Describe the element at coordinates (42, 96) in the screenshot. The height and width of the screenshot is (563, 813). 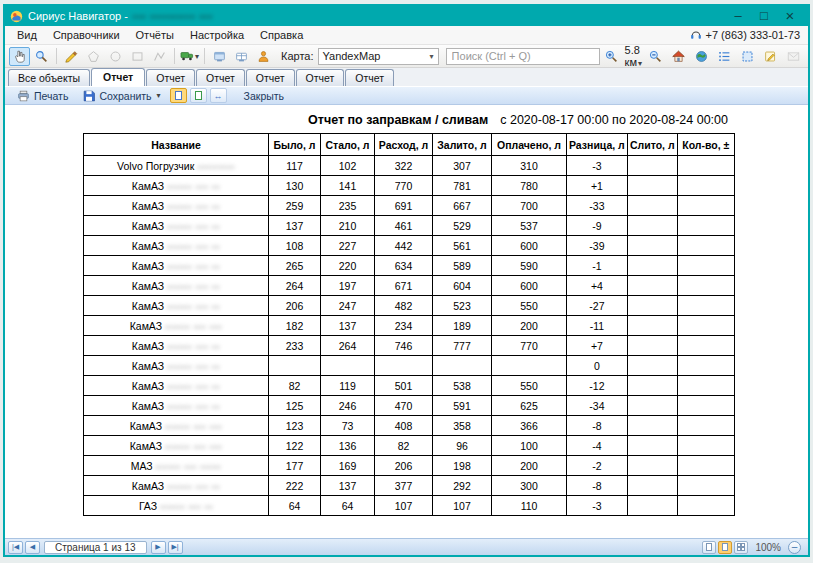
I see `print-button: Печать` at that location.